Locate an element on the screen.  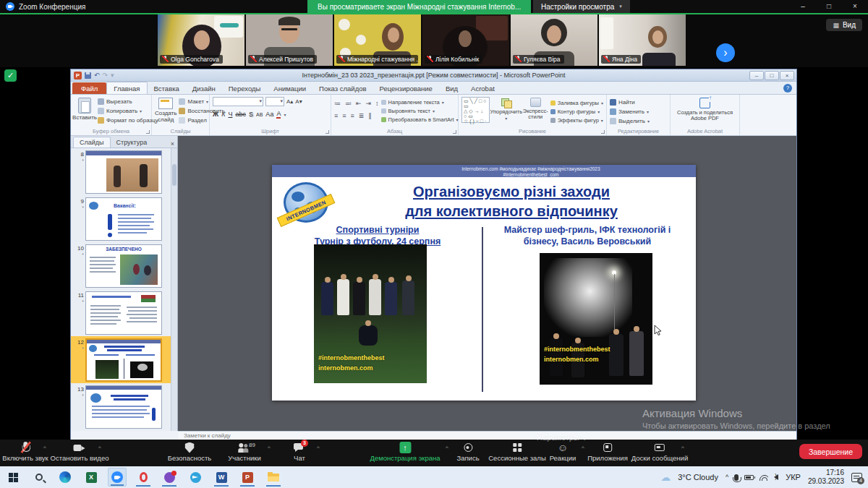
thumbnail-row: 11* is located at coordinates (121, 312).